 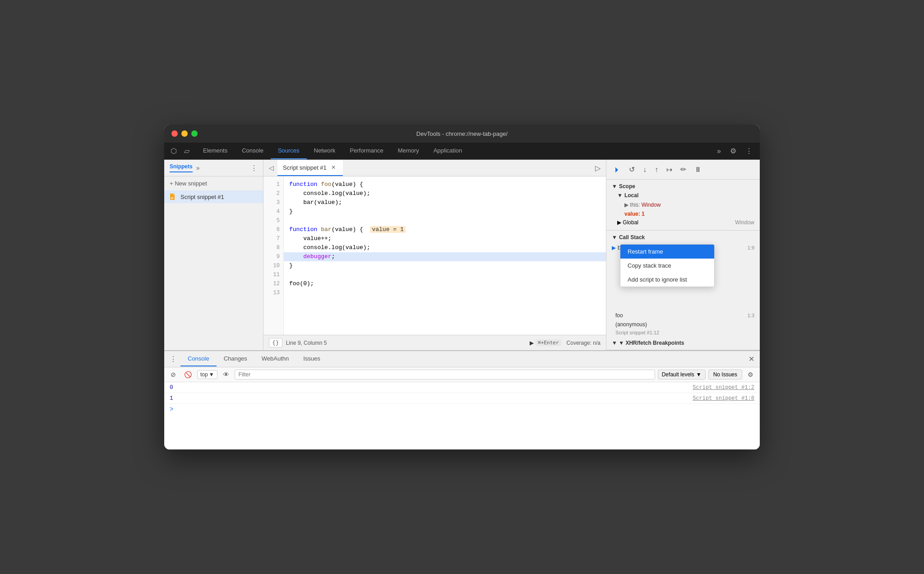 I want to click on line-num-6: 6, so click(x=273, y=230).